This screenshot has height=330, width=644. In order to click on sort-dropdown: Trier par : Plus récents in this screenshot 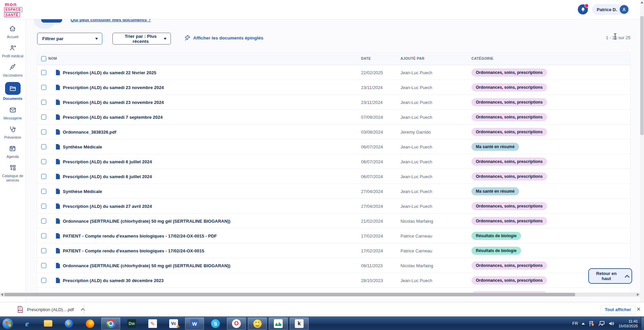, I will do `click(142, 38)`.